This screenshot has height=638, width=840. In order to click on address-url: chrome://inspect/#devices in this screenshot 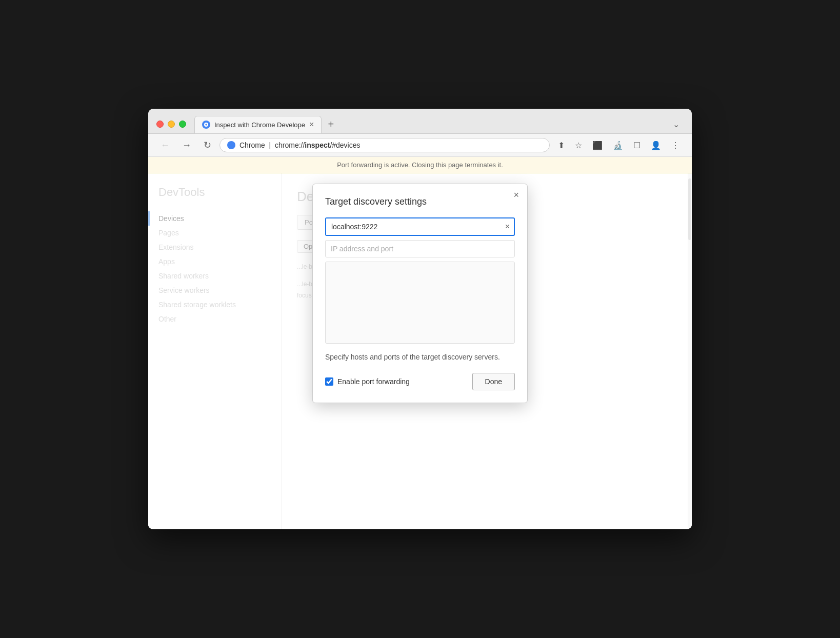, I will do `click(318, 145)`.